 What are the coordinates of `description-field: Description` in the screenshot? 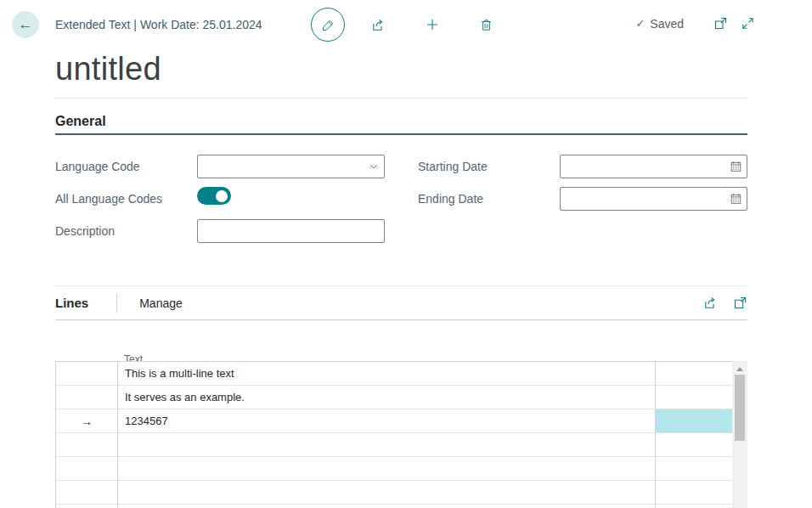 It's located at (220, 231).